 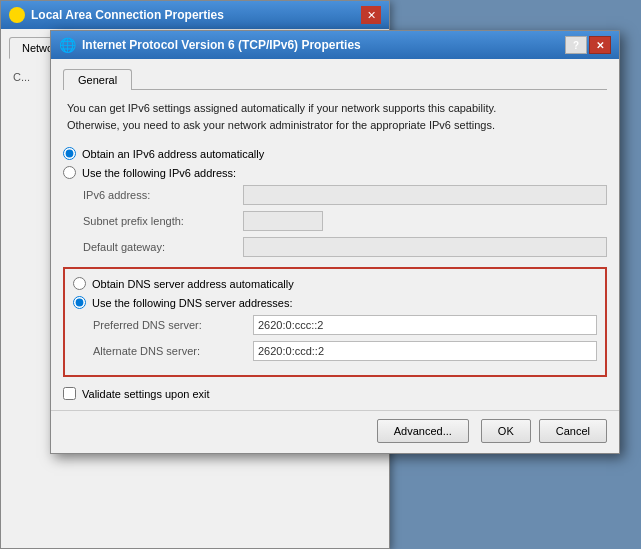 I want to click on ipv6-label: IPv6 address:, so click(x=163, y=195).